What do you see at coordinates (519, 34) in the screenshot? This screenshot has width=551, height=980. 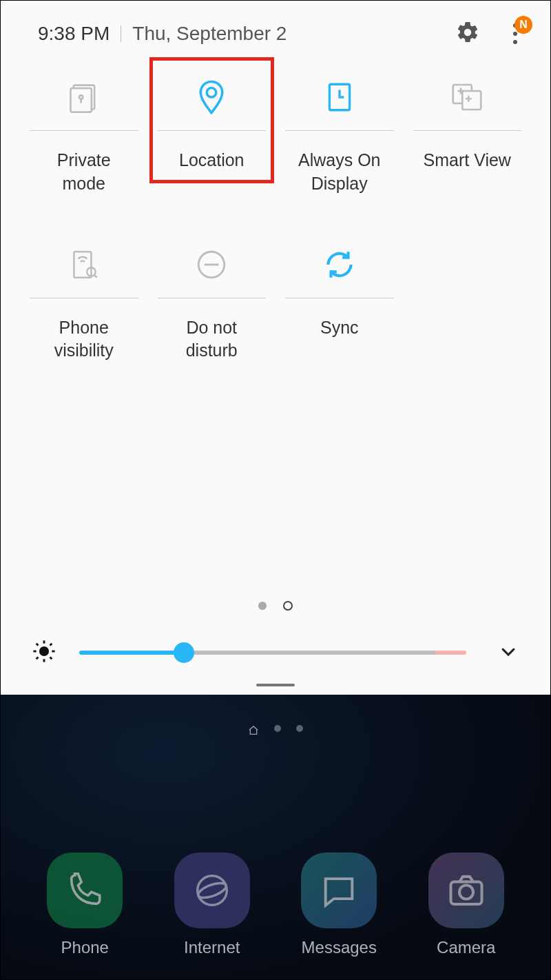 I see `overflow-menu-icon: N` at bounding box center [519, 34].